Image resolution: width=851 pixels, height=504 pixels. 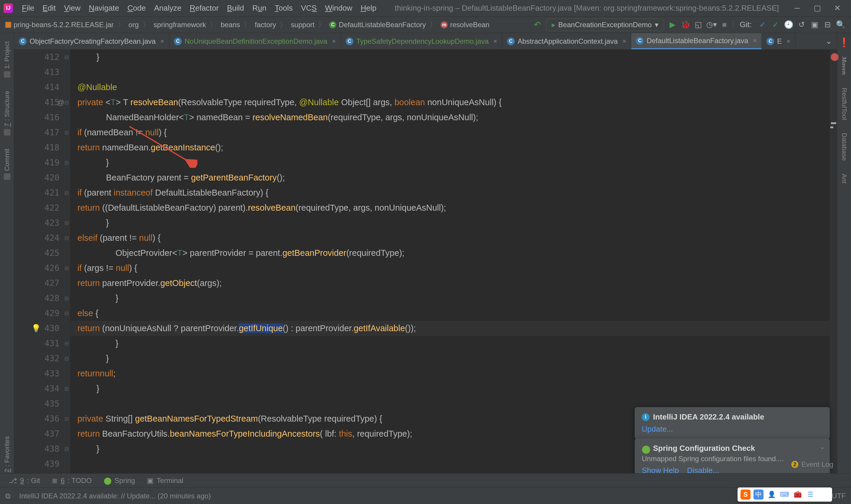 What do you see at coordinates (42, 163) in the screenshot?
I see `gutter-row: 419⊟` at bounding box center [42, 163].